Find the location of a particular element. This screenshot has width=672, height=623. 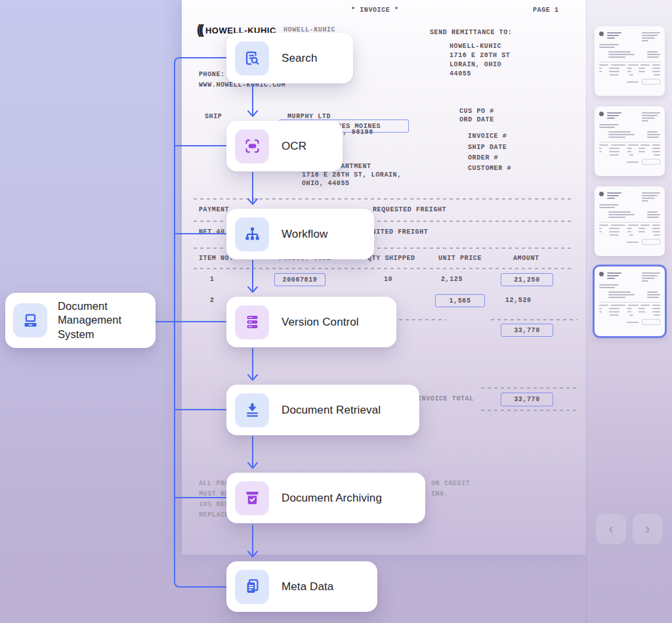

scan-icon is located at coordinates (252, 146).